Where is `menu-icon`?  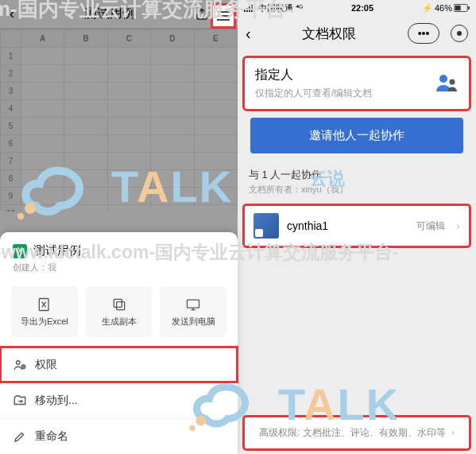
menu-icon is located at coordinates (223, 16).